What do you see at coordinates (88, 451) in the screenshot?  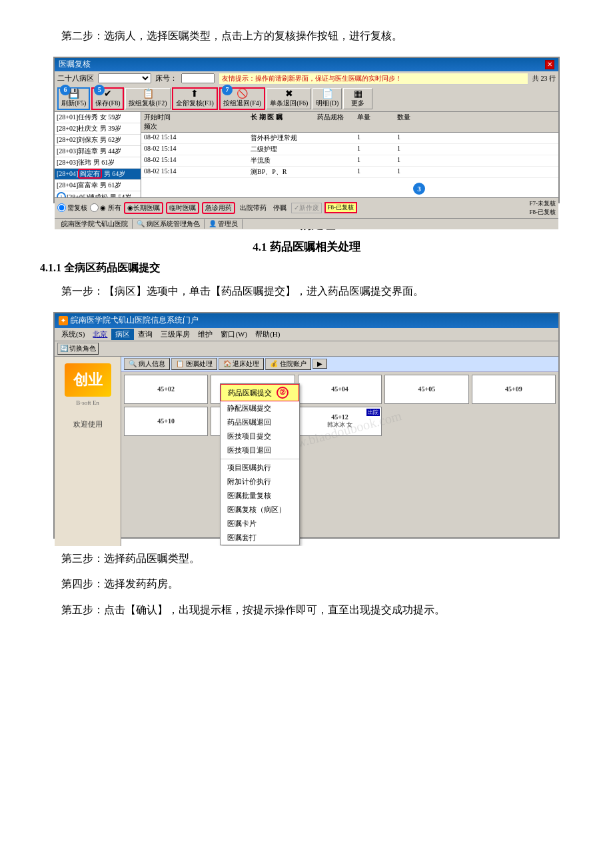 I see `sc2-sidebar: 创业 B-soft En 欢迎使用` at bounding box center [88, 451].